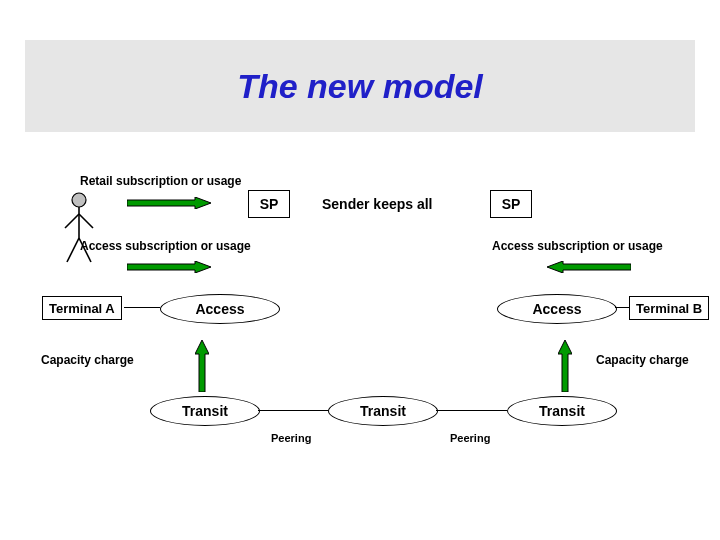  I want to click on sender-keeps-text: Sender keeps all, so click(378, 204).